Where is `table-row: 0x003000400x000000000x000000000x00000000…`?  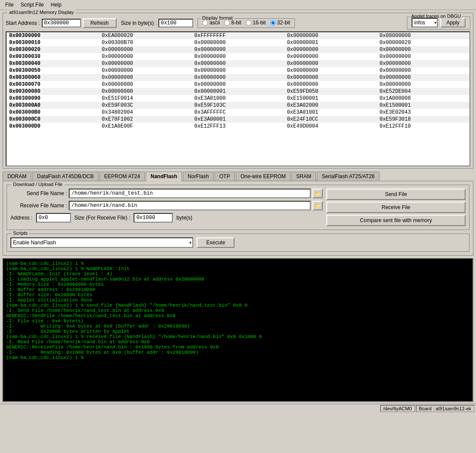
table-row: 0x003000400x000000000x000000000x00000000… is located at coordinates (238, 64).